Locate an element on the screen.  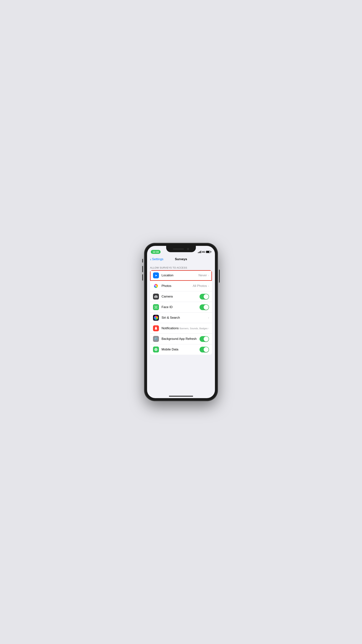
volume-down-button is located at coordinates (143, 278).